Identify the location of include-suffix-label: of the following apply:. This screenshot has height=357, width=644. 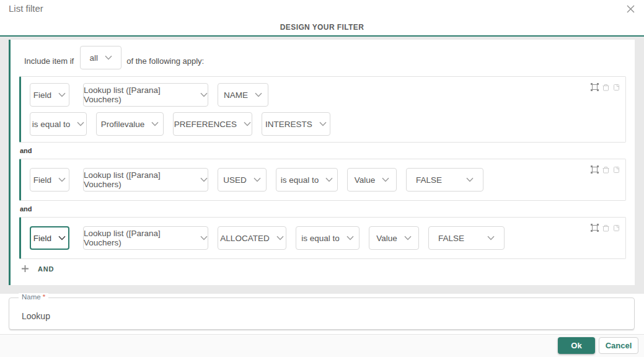
(165, 61).